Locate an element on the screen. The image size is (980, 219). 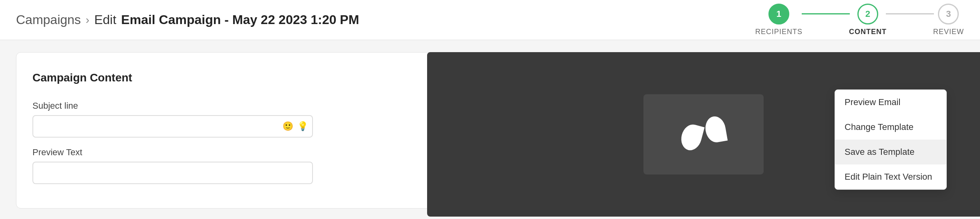
breadcrumb-title: Email Campaign - May 22 2023 1:20 PM is located at coordinates (240, 20).